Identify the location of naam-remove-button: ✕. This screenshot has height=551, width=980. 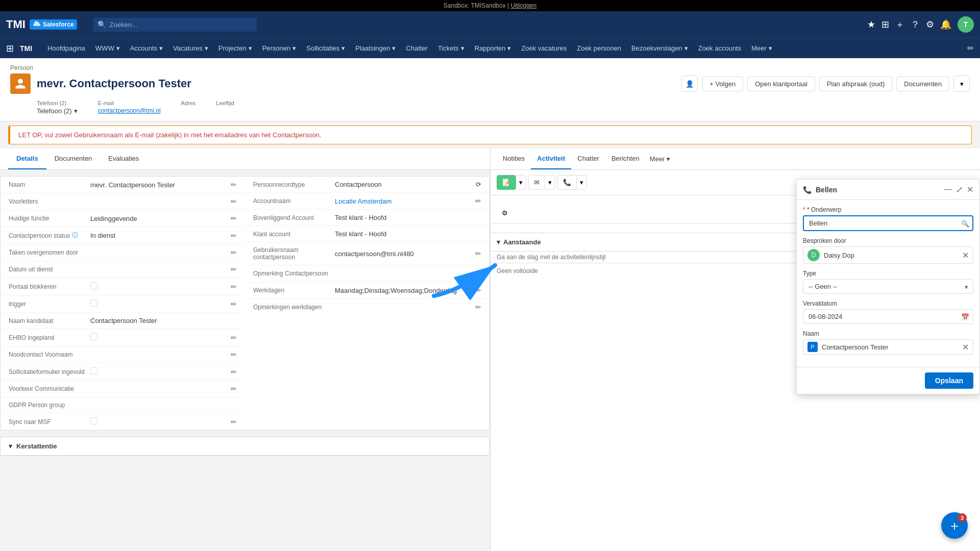
(966, 347).